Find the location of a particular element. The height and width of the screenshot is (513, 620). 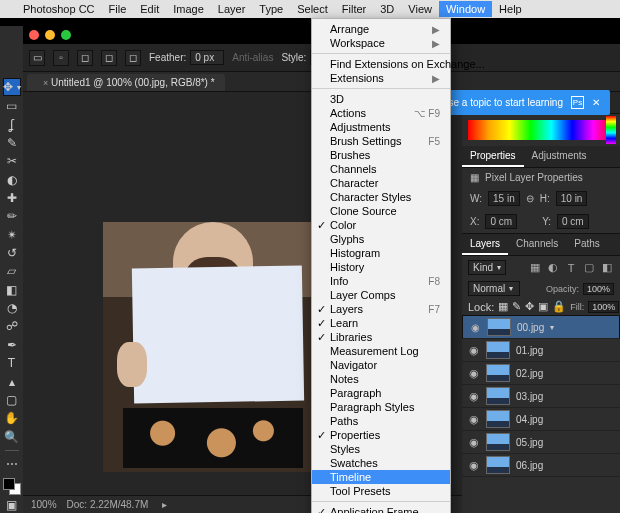

menu-select: Select is located at coordinates (312, 9).